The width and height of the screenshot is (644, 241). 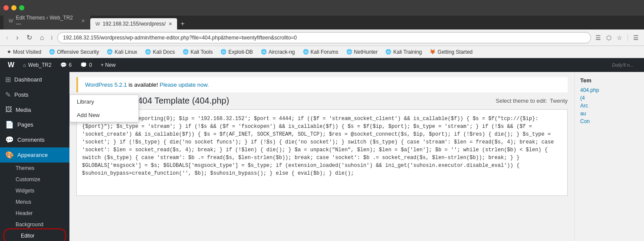 What do you see at coordinates (148, 52) in the screenshot?
I see `kali-docs-icon: 🌐` at bounding box center [148, 52].